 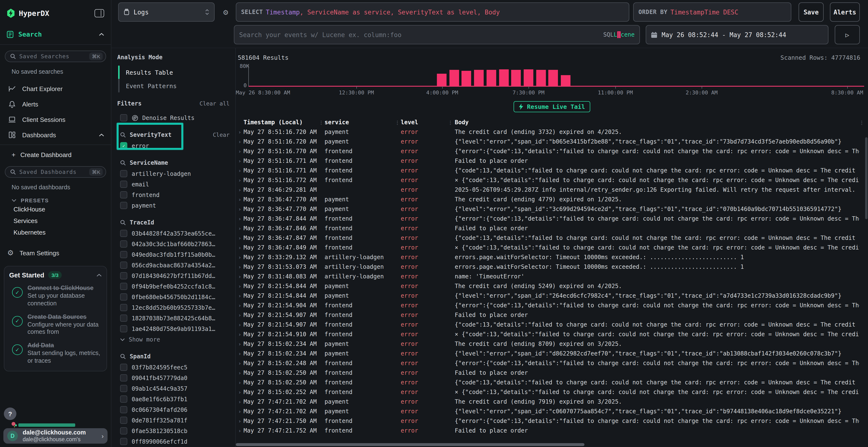 I want to click on filter-option-span: 0ae8e1f6c6b37fb1, so click(x=173, y=399).